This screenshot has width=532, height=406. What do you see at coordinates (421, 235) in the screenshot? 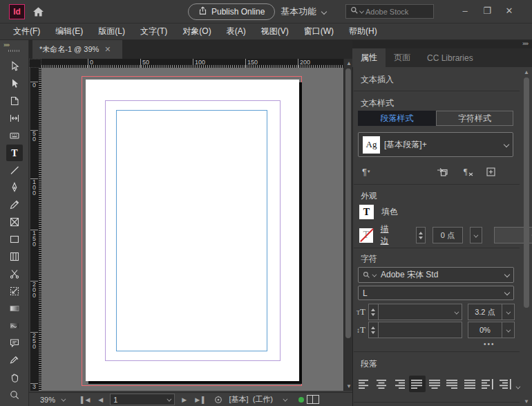
I see `stroke-weight-stepper` at bounding box center [421, 235].